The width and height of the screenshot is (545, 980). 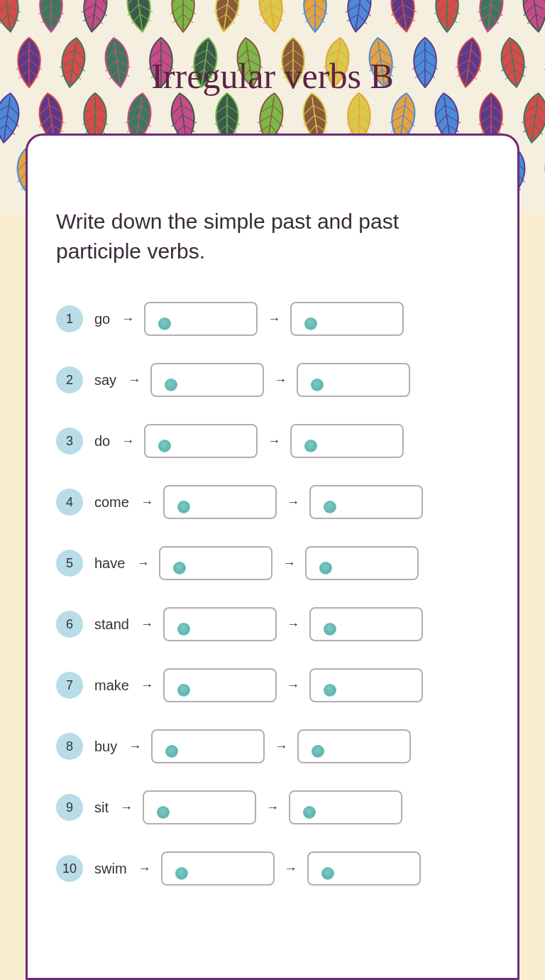 I want to click on row-number-badge: 8, so click(x=70, y=746).